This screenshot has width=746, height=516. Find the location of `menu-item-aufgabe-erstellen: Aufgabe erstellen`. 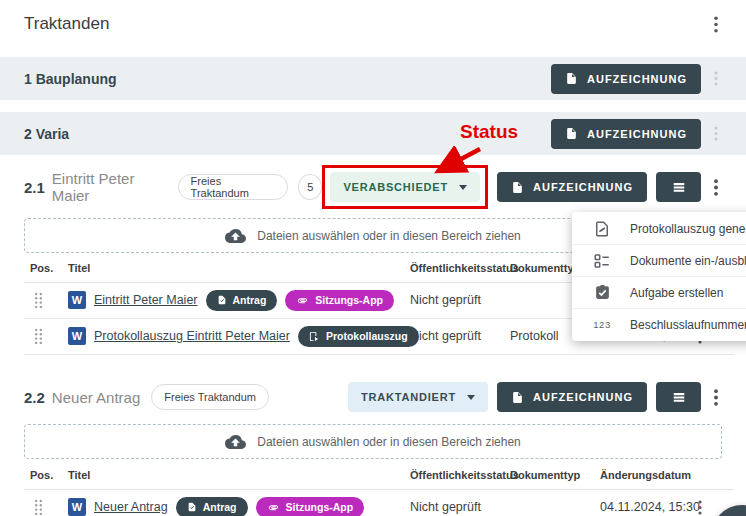

menu-item-aufgabe-erstellen: Aufgabe erstellen is located at coordinates (659, 293).